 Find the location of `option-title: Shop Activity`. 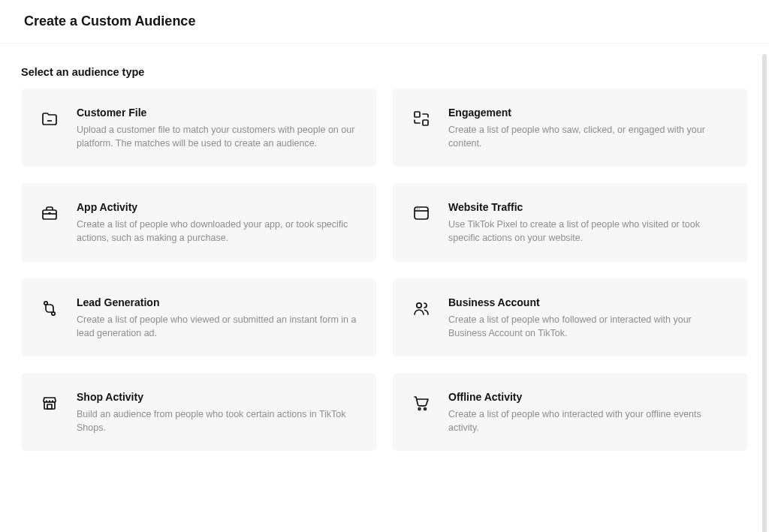

option-title: Shop Activity is located at coordinates (218, 397).